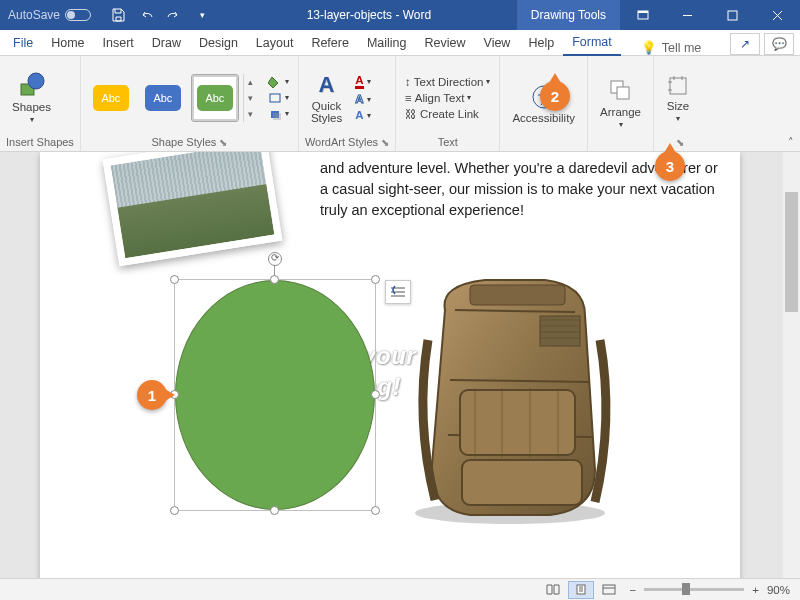 Image resolution: width=800 pixels, height=600 pixels. What do you see at coordinates (680, 142) in the screenshot?
I see `size-launcher: ⬊` at bounding box center [680, 142].